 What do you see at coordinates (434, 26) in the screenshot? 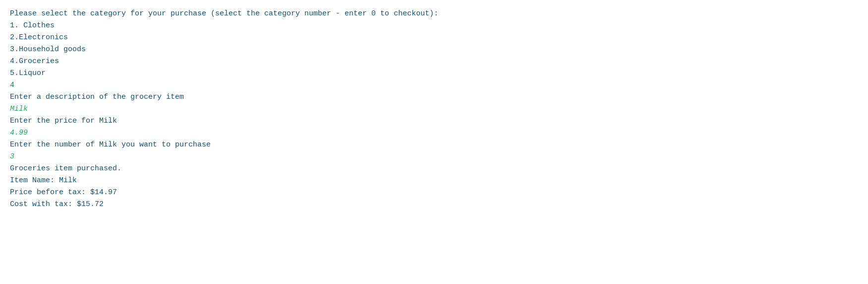
I see `terminal-line-cat1: 1. Clothes` at bounding box center [434, 26].